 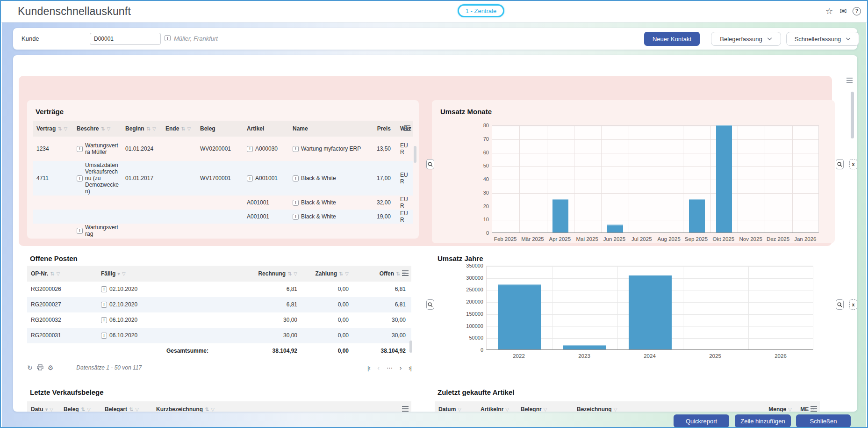 I want to click on dashboard-menu-icon, so click(x=850, y=81).